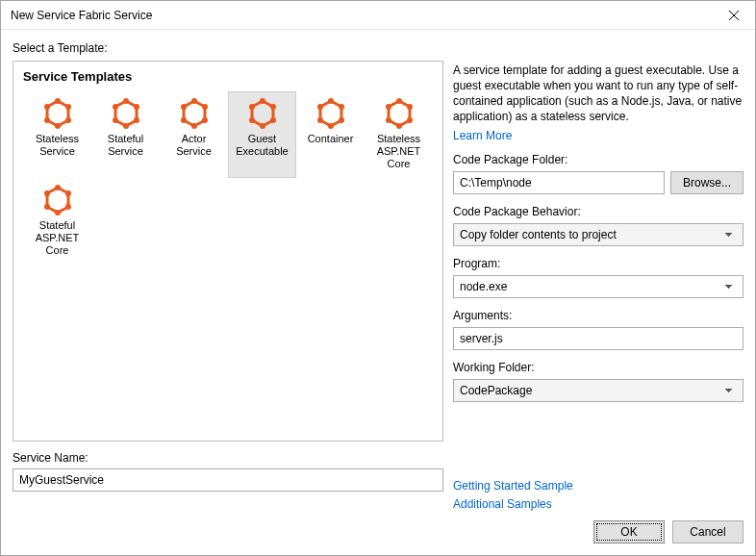  Describe the element at coordinates (58, 239) in the screenshot. I see `template-label: Stateful ASP.NET Core` at that location.